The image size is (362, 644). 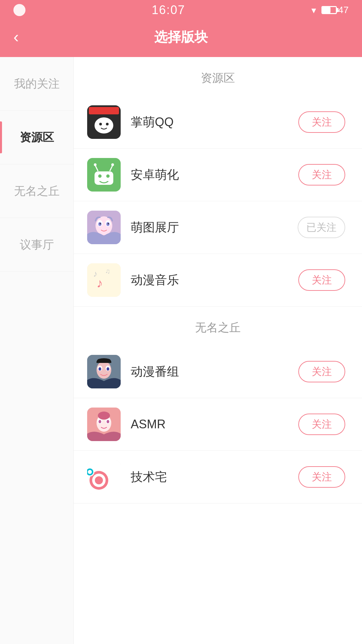 What do you see at coordinates (321, 227) in the screenshot?
I see `follow-btn-moe-gallery: 已关注` at bounding box center [321, 227].